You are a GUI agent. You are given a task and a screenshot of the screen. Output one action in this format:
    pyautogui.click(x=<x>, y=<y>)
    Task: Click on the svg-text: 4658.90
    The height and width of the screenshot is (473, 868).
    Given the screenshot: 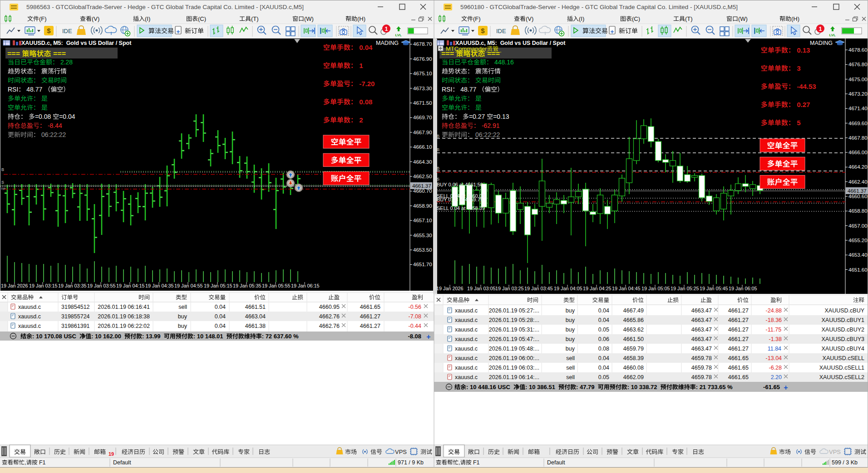 What is the action you would take?
    pyautogui.click(x=423, y=206)
    